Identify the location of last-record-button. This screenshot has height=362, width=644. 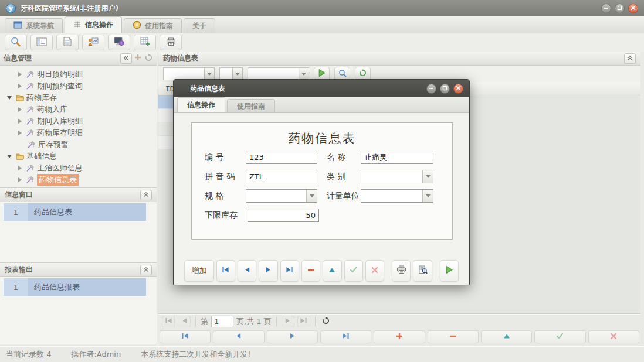
(290, 271).